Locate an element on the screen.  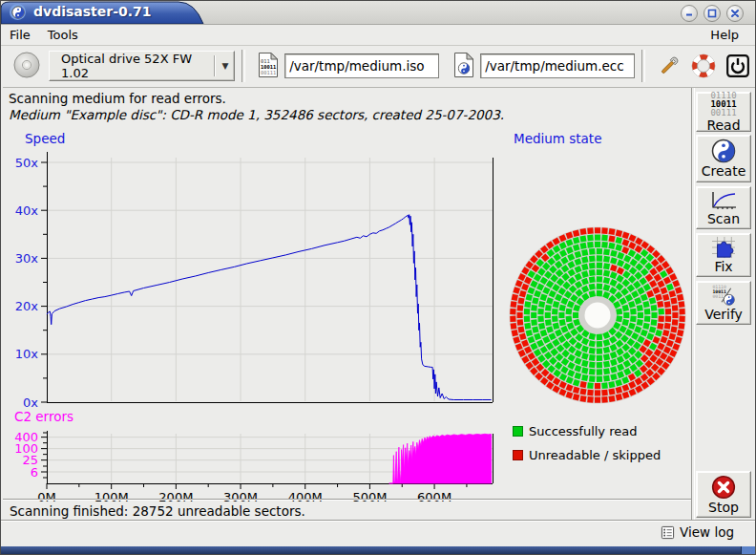
resize-grip is located at coordinates (748, 550).